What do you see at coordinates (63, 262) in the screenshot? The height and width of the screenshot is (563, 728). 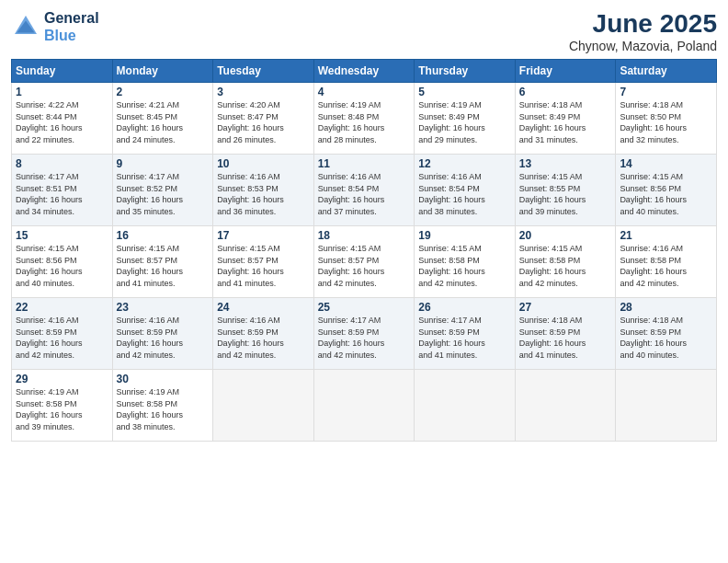 I see `calendar-cell: 15Sunrise: 4:15 AMSunset: 8:56 PMDayligh…` at bounding box center [63, 262].